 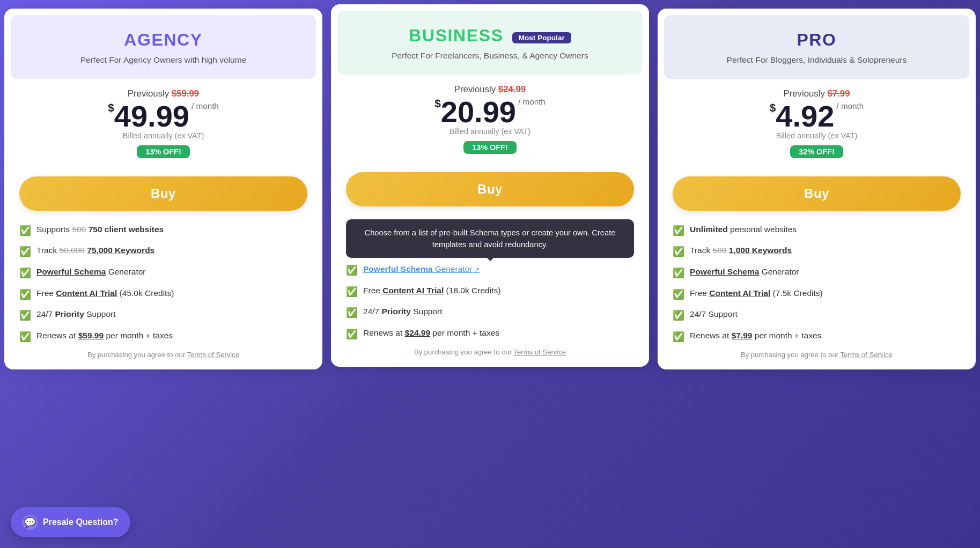 What do you see at coordinates (816, 94) in the screenshot?
I see `previously-pro: Previously $7.99` at bounding box center [816, 94].